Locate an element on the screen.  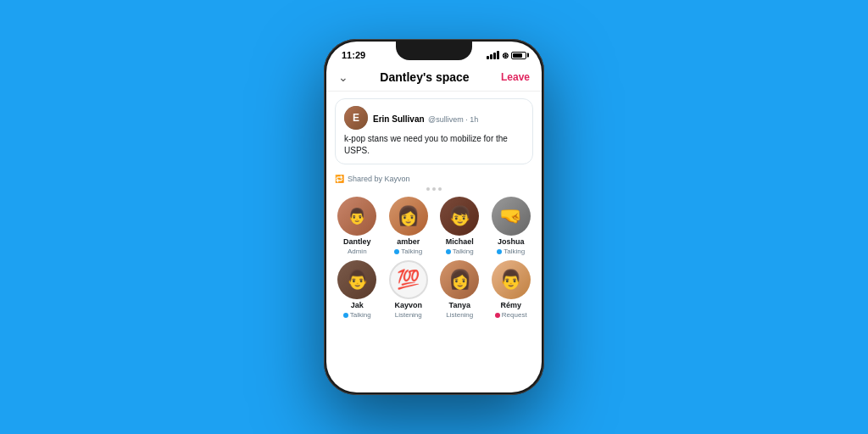
participant-status-jak: Talking is located at coordinates (358, 315).